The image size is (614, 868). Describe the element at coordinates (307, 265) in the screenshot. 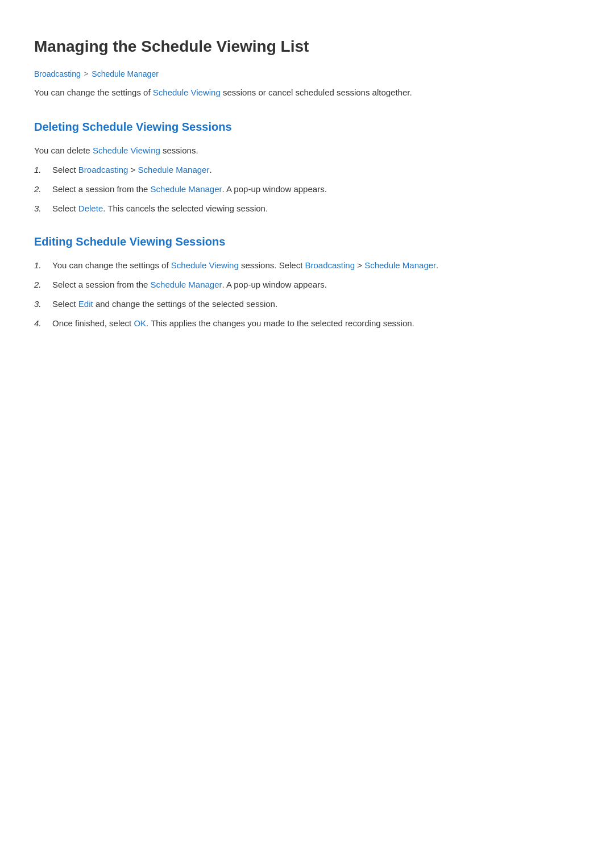

I see `edit-step-1: 1. You can change the settings of Schedu…` at that location.